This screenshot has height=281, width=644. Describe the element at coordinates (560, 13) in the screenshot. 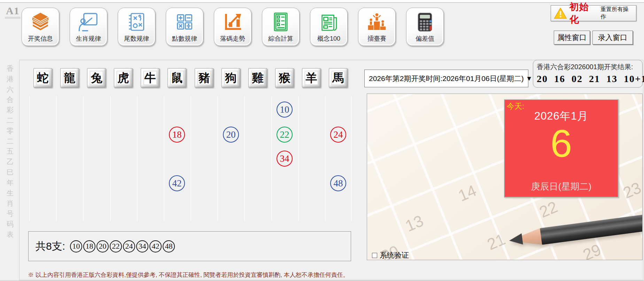

I see `warning-icon` at that location.